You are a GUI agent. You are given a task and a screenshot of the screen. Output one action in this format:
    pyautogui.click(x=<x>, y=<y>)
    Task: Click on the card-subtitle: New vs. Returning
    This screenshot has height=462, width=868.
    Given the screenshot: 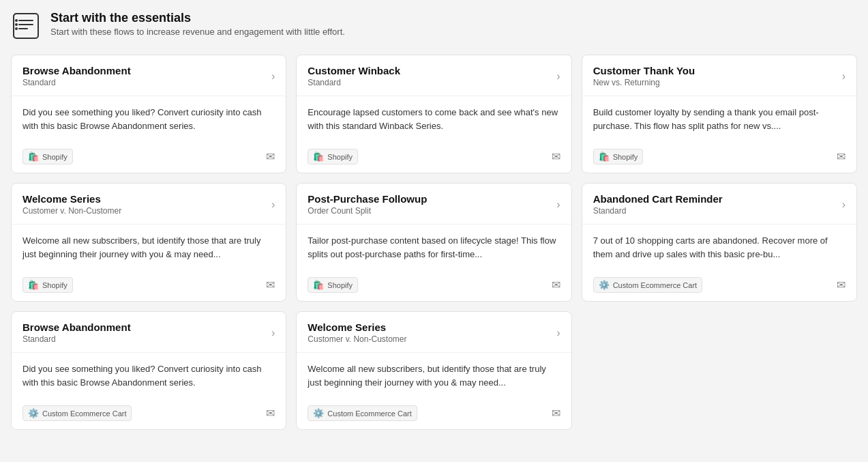 What is the action you would take?
    pyautogui.click(x=644, y=83)
    